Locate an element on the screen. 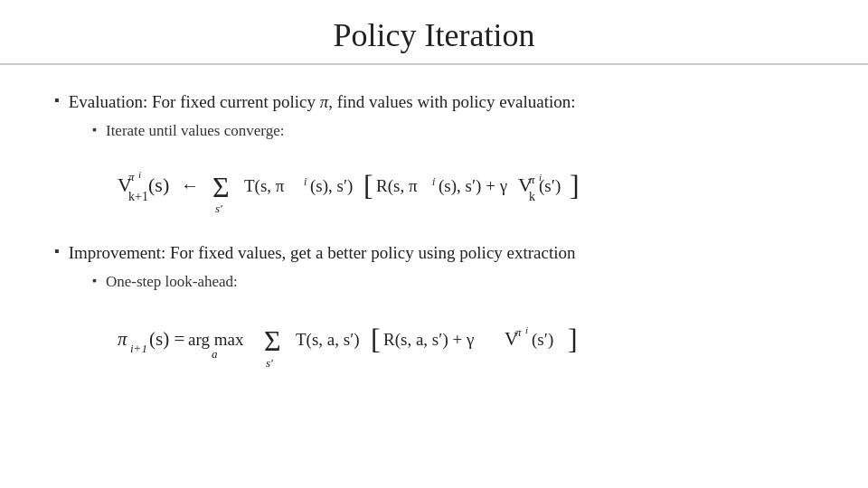 Image resolution: width=868 pixels, height=488 pixels. svg-text: T(s, a, s′) is located at coordinates (327, 340).